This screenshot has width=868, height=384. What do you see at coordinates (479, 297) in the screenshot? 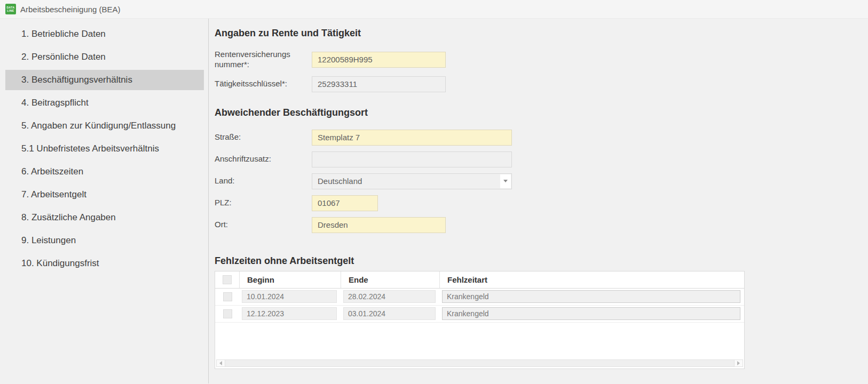
I see `table-row: 10.01.2024 28.02.2024 Krankengeld` at bounding box center [479, 297].